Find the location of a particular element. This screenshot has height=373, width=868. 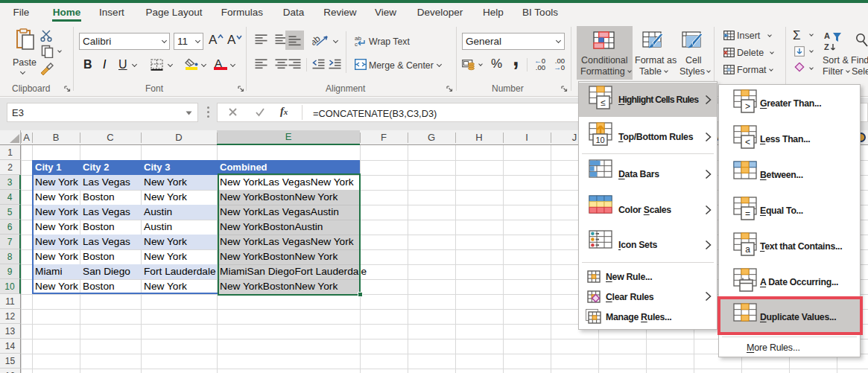

svg-text: 10 is located at coordinates (600, 140).